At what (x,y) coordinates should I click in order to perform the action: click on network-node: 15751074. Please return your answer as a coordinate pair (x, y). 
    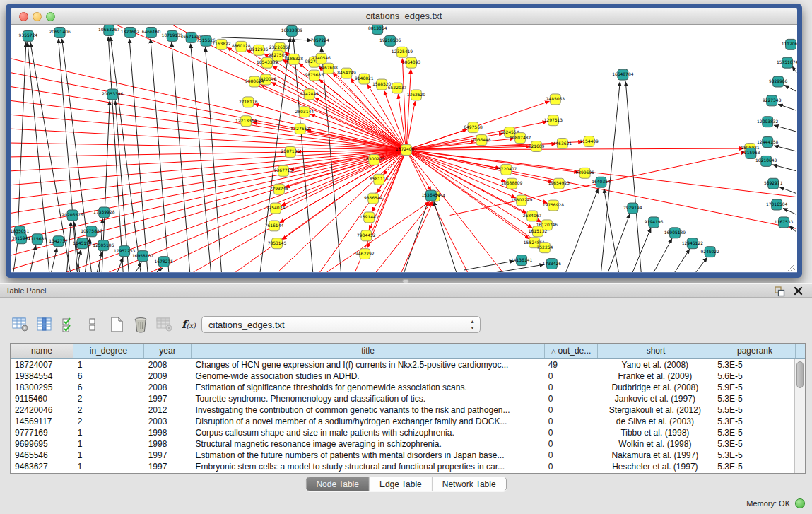
    Looking at the image, I should click on (787, 62).